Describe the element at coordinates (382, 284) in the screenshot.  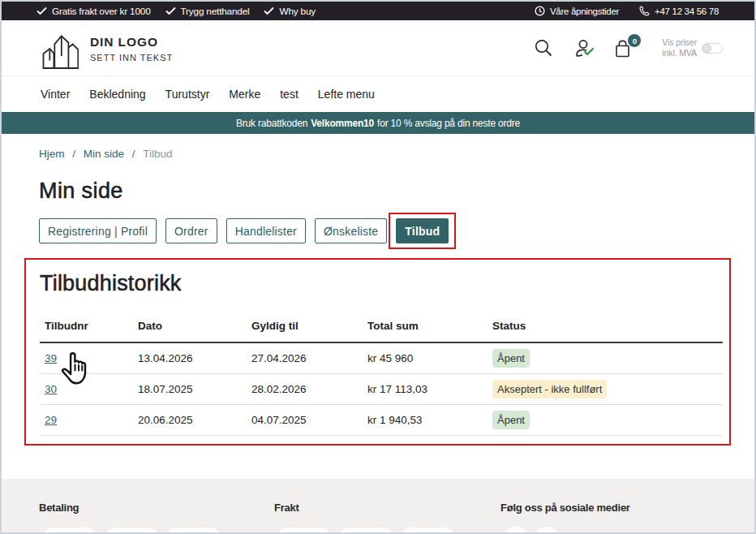
I see `offer-history-title: Tilbudhistorikk` at that location.